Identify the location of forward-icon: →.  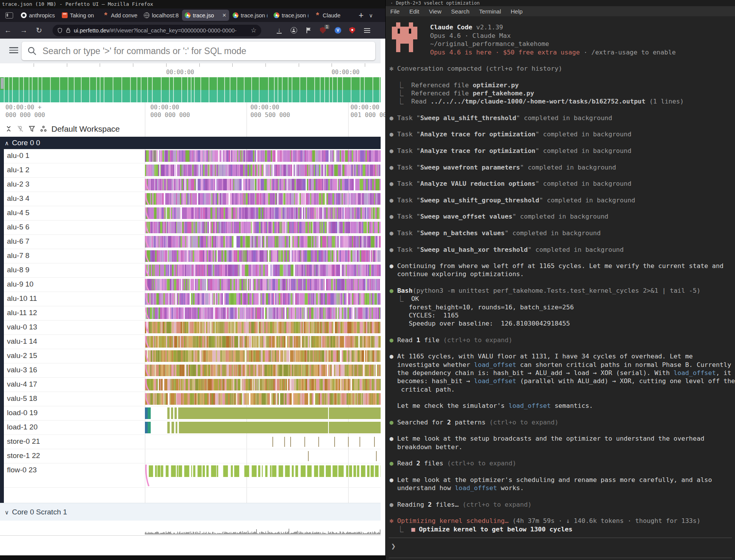
(24, 31).